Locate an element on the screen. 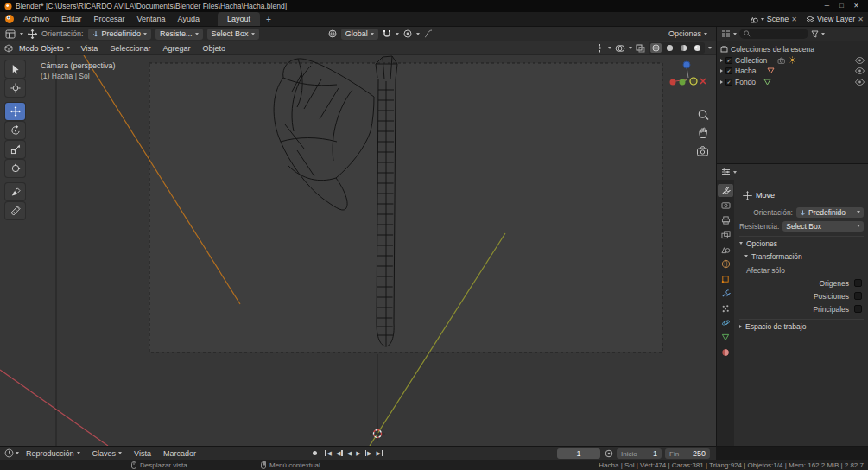 The width and height of the screenshot is (868, 470). tool-transform is located at coordinates (16, 168).